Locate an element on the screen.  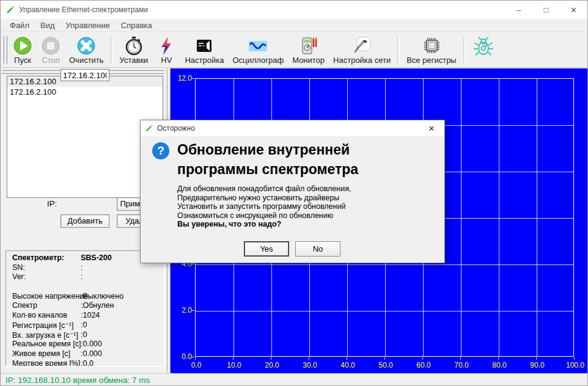
clear-icon is located at coordinates (86, 46).